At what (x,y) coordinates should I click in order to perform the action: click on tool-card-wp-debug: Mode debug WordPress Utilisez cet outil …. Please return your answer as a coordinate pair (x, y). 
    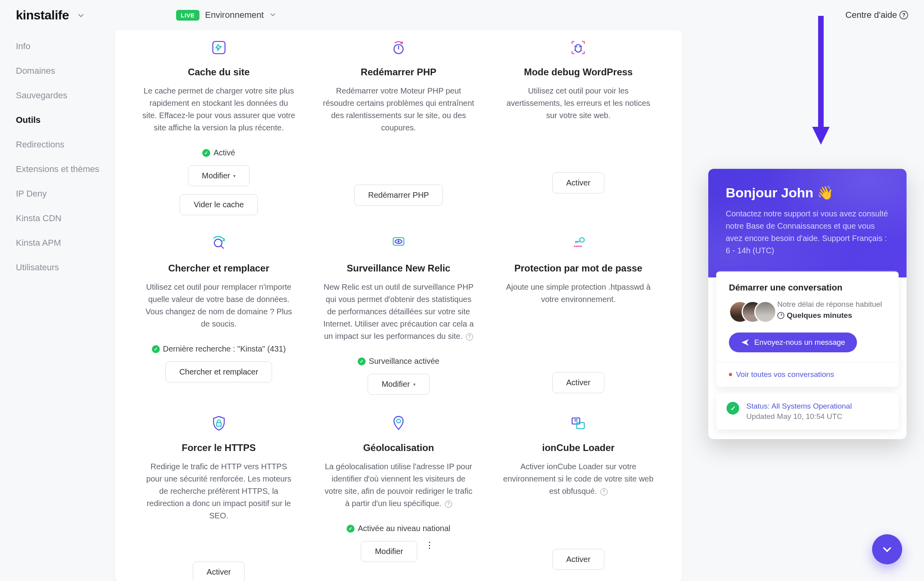
    Looking at the image, I should click on (578, 126).